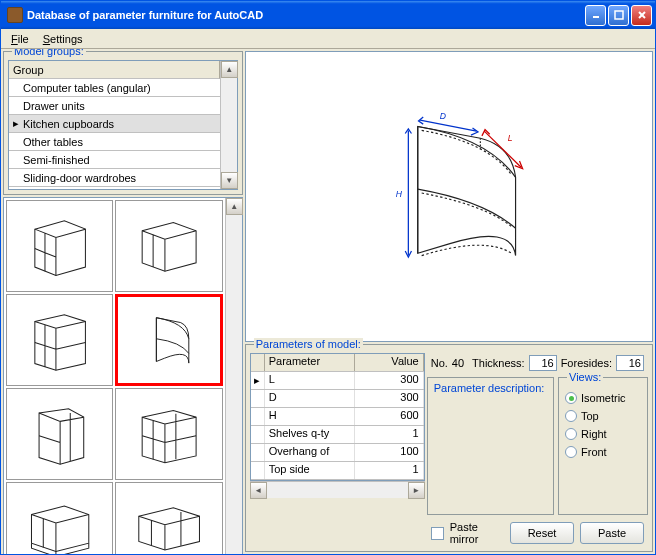  Describe the element at coordinates (338, 417) in the screenshot. I see `param-row: H600` at that location.